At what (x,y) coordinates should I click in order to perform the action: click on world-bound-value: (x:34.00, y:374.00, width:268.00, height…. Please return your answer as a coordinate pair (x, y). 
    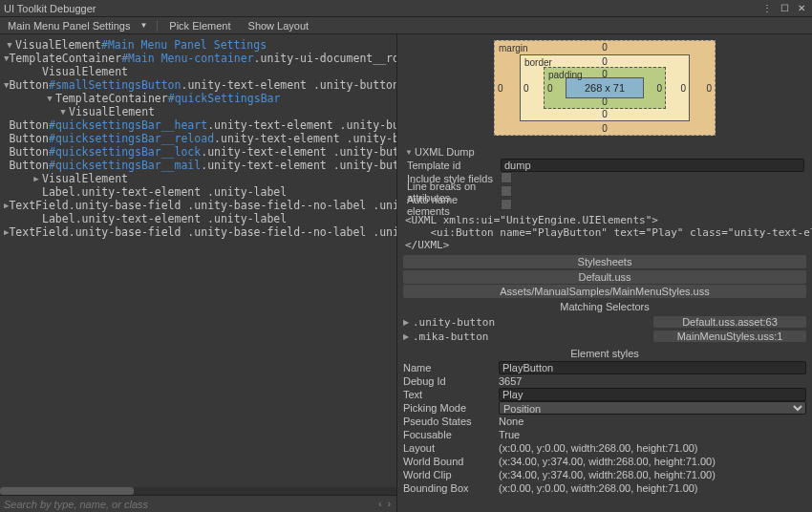
    Looking at the image, I should click on (652, 461).